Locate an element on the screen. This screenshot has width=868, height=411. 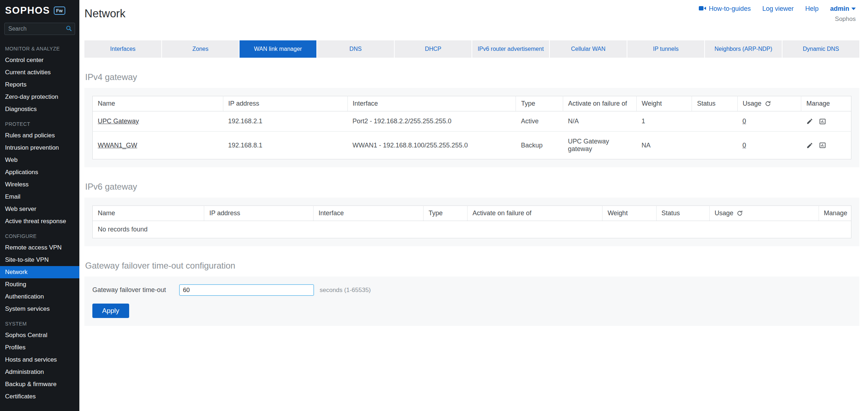
ipv6-gateway-table: Name IP address Interface Type Activate … is located at coordinates (472, 222).